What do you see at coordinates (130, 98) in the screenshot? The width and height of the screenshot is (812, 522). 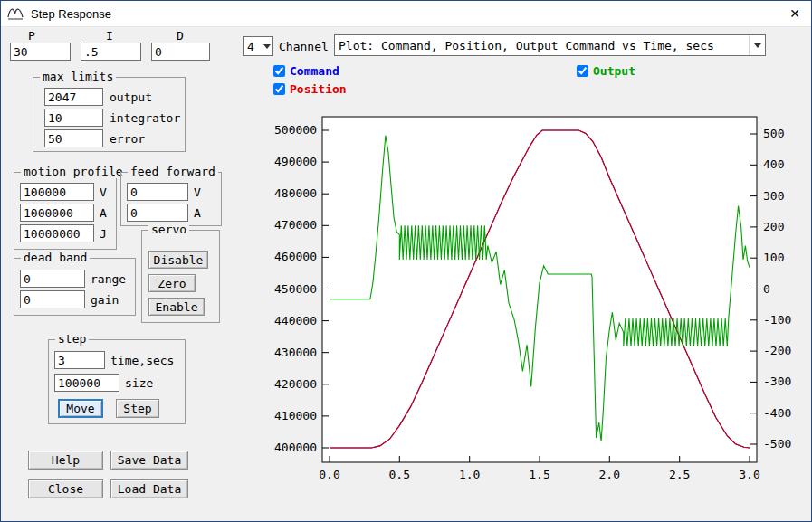 I see `max-output-label: output` at bounding box center [130, 98].